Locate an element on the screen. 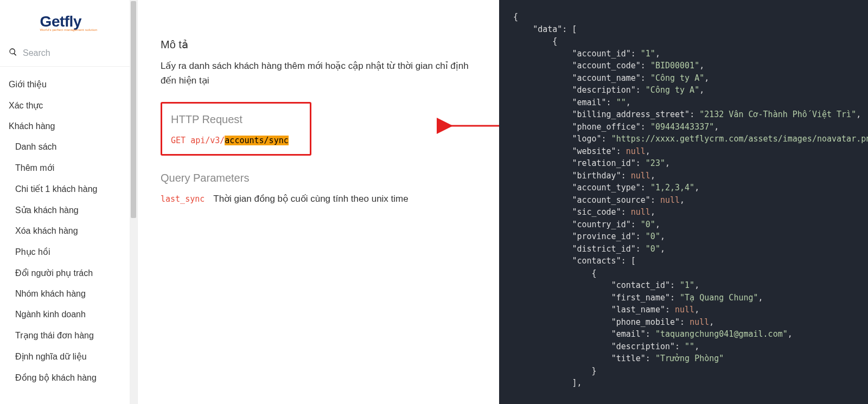 Image resolution: width=868 pixels, height=404 pixels. query-param-name: last_sync is located at coordinates (182, 199).